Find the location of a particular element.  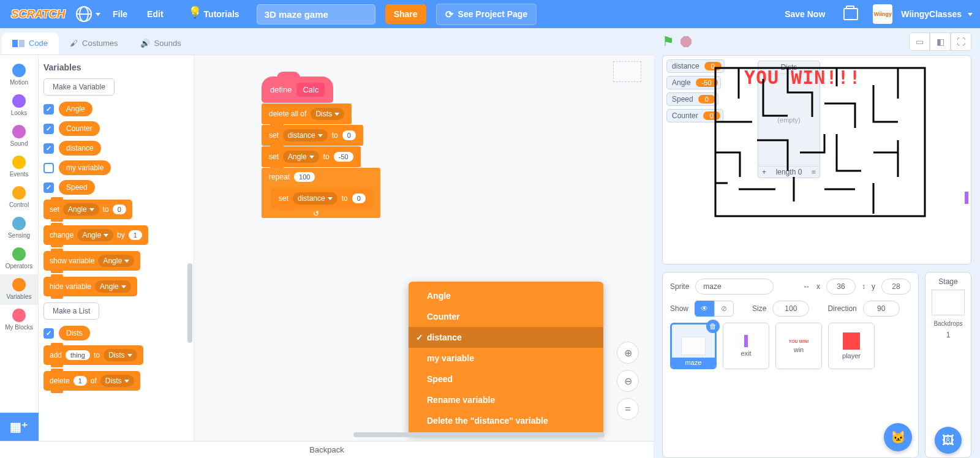

globe-icon is located at coordinates (84, 14).